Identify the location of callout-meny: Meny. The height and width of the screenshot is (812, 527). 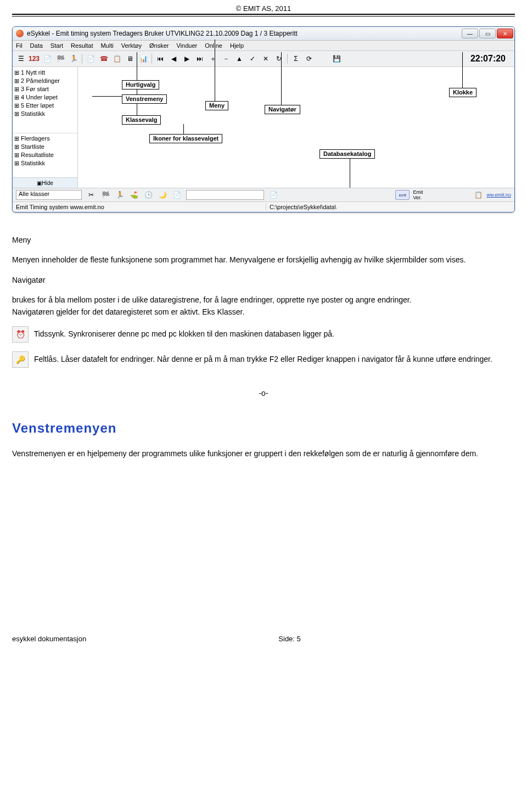
(217, 105).